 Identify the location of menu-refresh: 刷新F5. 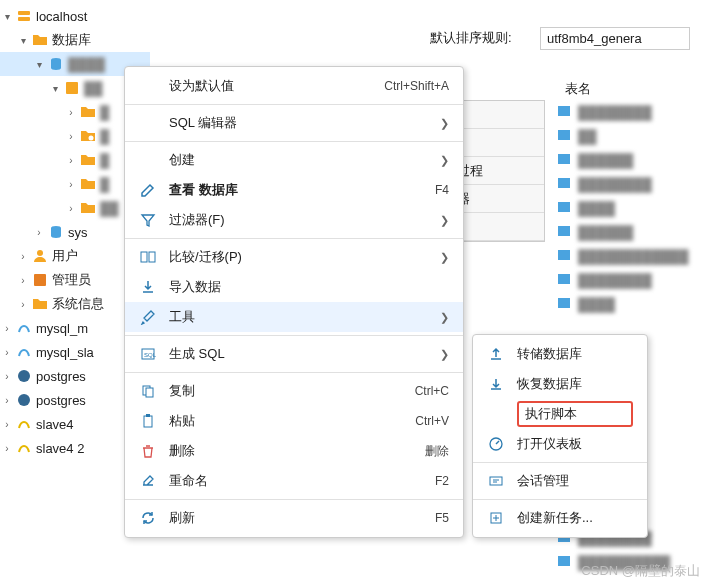
(294, 518).